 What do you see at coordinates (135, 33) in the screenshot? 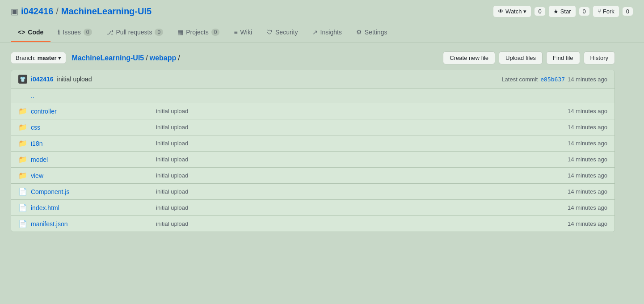
I see `tab-pull-requests: ⎇ Pull requests 0` at bounding box center [135, 33].